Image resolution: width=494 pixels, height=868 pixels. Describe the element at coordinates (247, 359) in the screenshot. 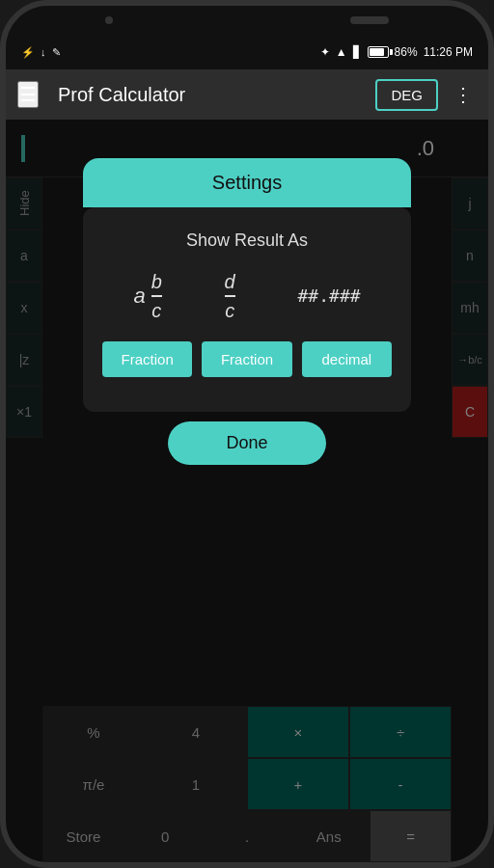

I see `option-buttons: Fraction Fraction decimal` at that location.